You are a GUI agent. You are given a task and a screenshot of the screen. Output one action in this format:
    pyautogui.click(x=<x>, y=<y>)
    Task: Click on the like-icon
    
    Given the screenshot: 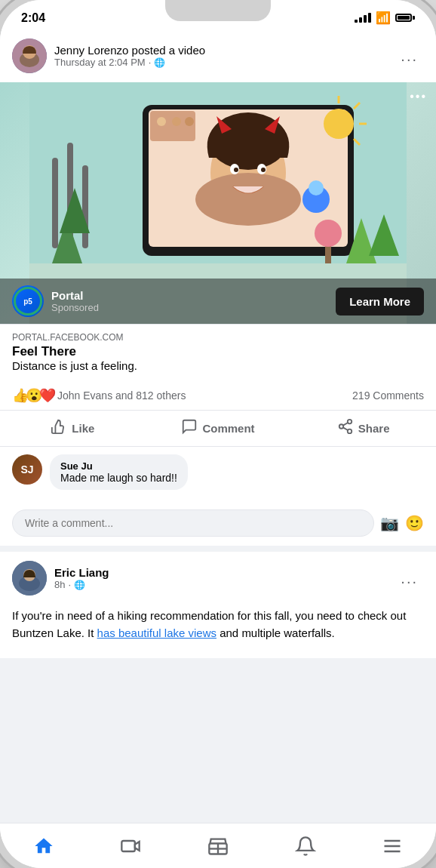 What is the action you would take?
    pyautogui.click(x=59, y=429)
    